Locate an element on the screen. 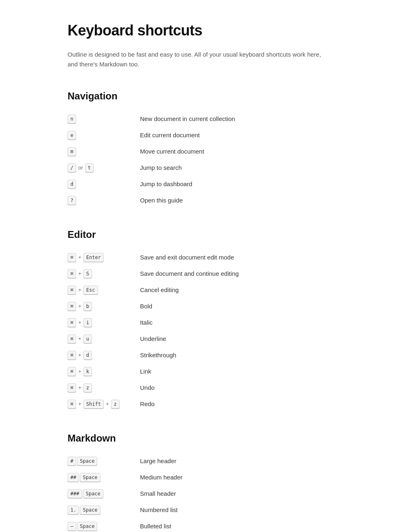 The height and width of the screenshot is (532, 407). shortcut-keys: ⌘+Enter is located at coordinates (102, 257).